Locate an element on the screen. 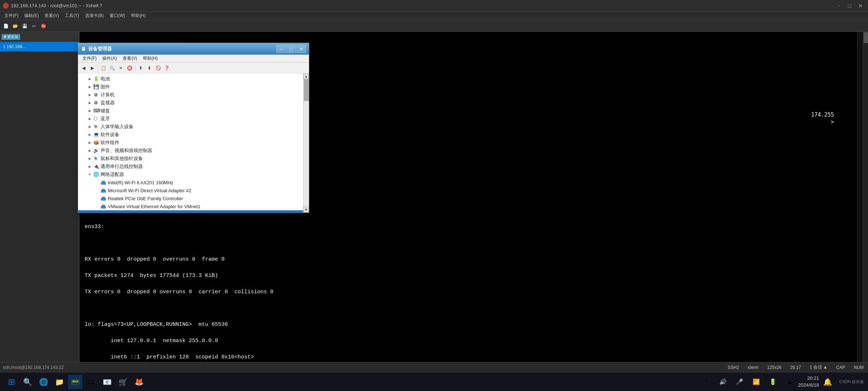 The image size is (868, 391). menu-help: 帮助(H) is located at coordinates (138, 16).